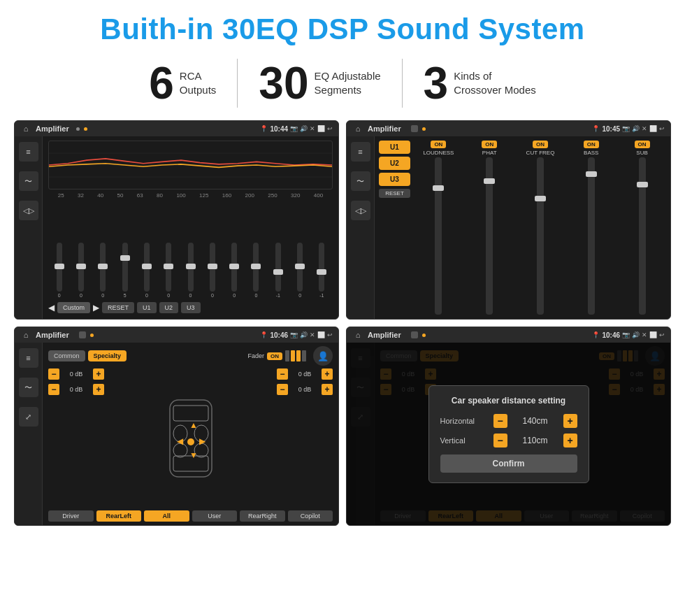 This screenshot has width=685, height=616. I want to click on cutfreq-thumb, so click(540, 199).